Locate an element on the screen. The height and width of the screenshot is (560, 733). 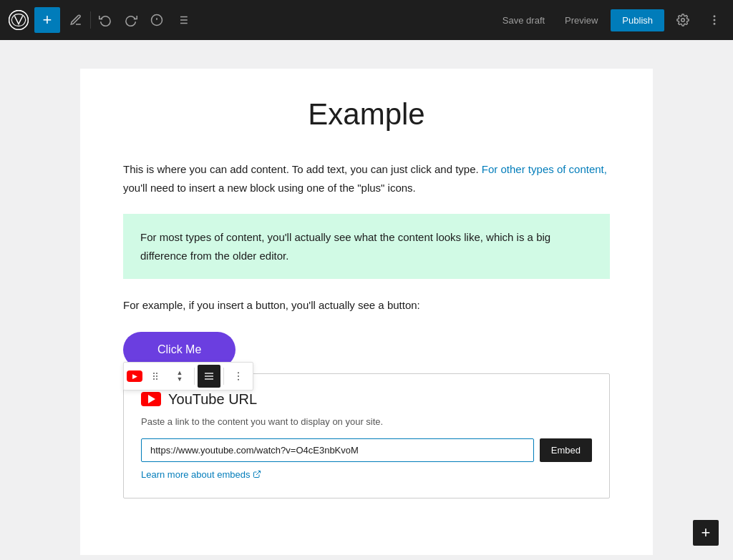
embed-button: Embed is located at coordinates (565, 451).